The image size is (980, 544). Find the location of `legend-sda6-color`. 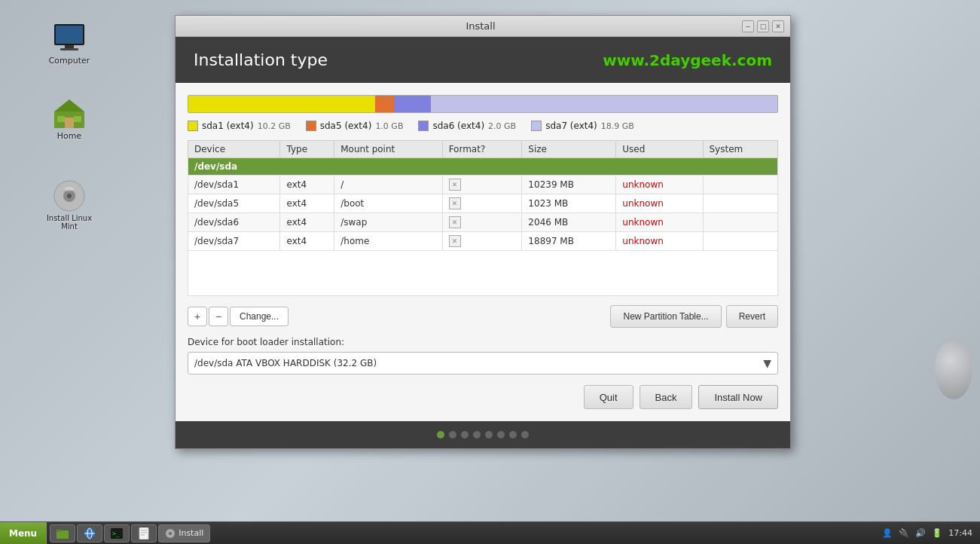

legend-sda6-color is located at coordinates (423, 126).